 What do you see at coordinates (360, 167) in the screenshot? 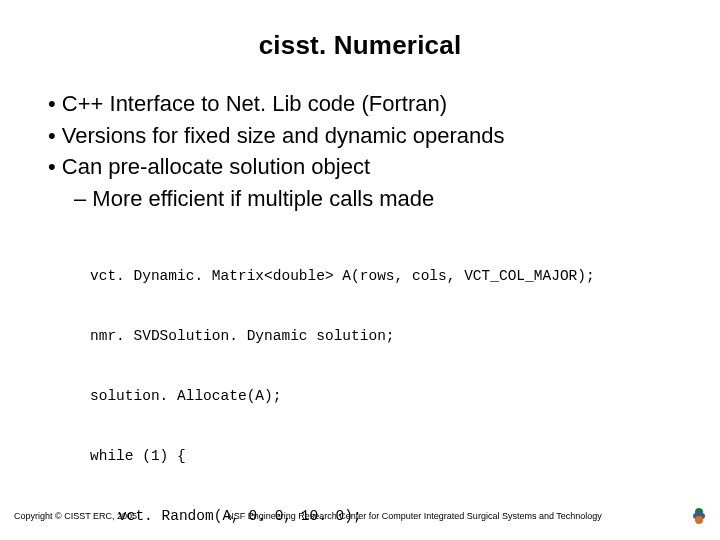
I see `bullet-item: Can pre-allocate solution object` at bounding box center [360, 167].